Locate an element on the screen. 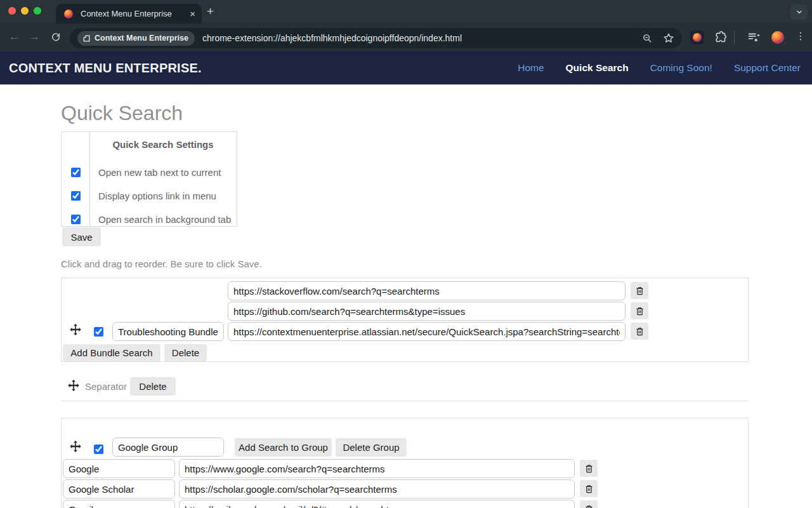 Image resolution: width=812 pixels, height=508 pixels. bookmark-star-icon is located at coordinates (669, 38).